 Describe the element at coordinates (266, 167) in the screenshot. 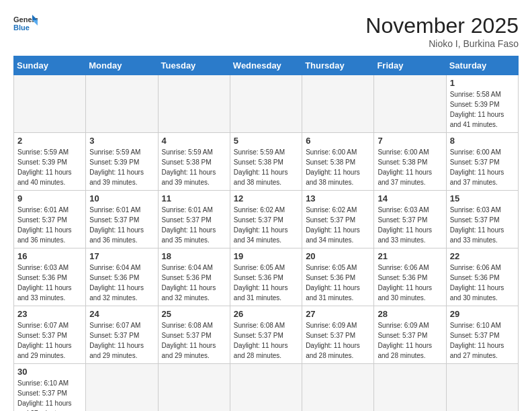

I see `day-info: Sunrise: 5:59 AMSunset: 5:38 PMDaylight:…` at that location.